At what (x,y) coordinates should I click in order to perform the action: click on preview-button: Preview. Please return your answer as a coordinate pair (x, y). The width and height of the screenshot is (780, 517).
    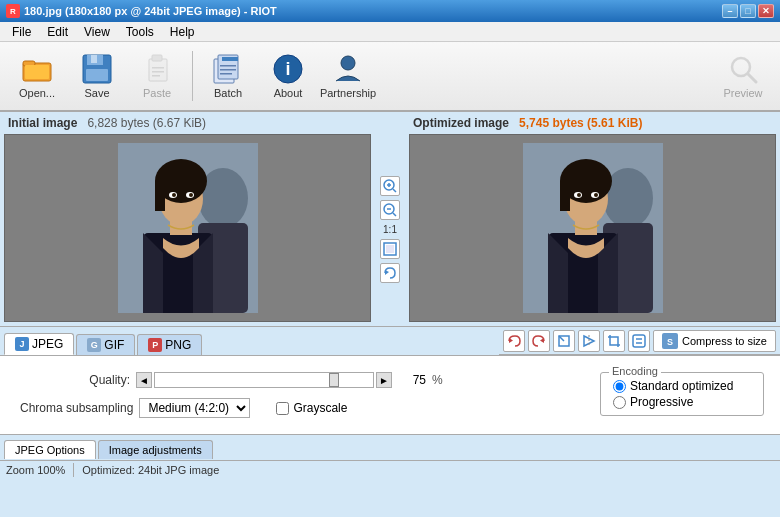
    Looking at the image, I should click on (743, 76).